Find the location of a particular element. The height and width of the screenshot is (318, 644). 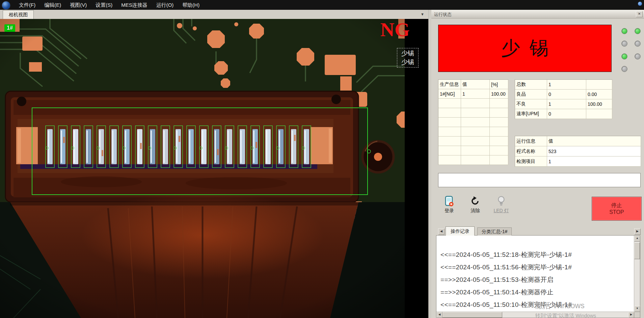

led-label: LED 灯 is located at coordinates (501, 211).